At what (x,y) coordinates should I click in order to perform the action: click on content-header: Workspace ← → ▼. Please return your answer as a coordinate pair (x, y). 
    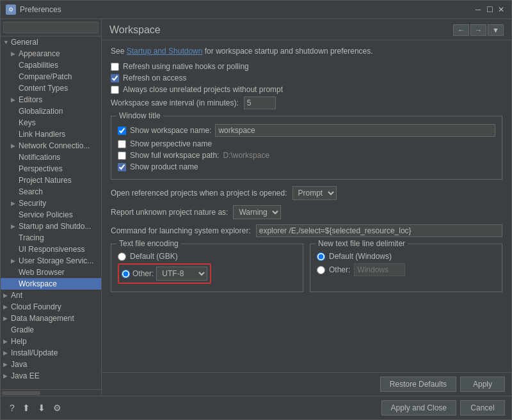
    Looking at the image, I should click on (307, 29).